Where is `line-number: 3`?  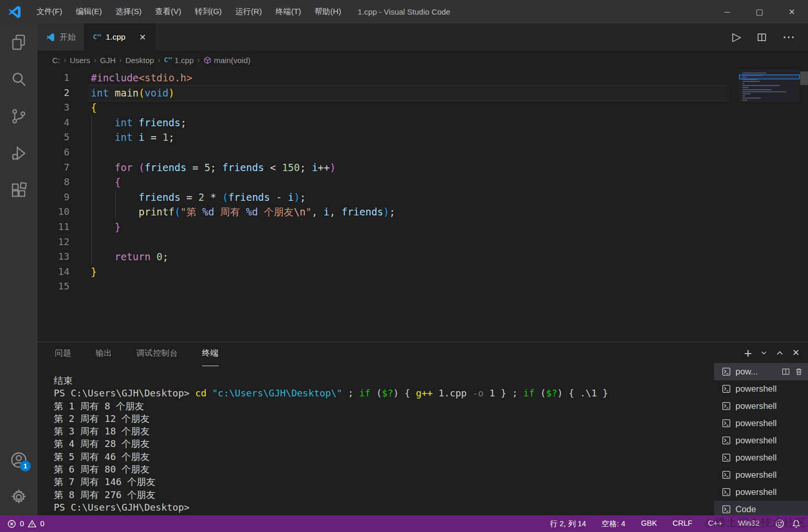
line-number: 3 is located at coordinates (53, 107).